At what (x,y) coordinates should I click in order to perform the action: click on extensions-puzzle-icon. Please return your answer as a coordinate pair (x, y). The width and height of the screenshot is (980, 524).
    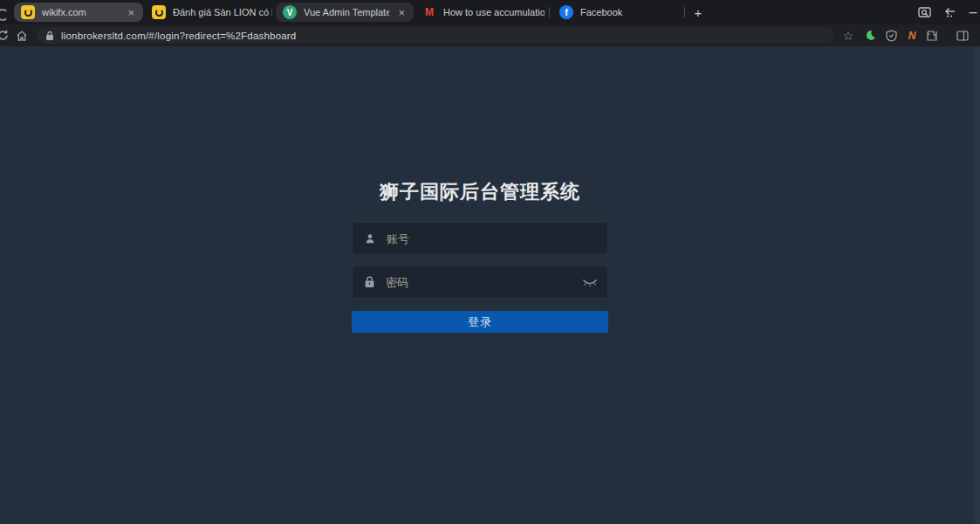
    Looking at the image, I should click on (932, 35).